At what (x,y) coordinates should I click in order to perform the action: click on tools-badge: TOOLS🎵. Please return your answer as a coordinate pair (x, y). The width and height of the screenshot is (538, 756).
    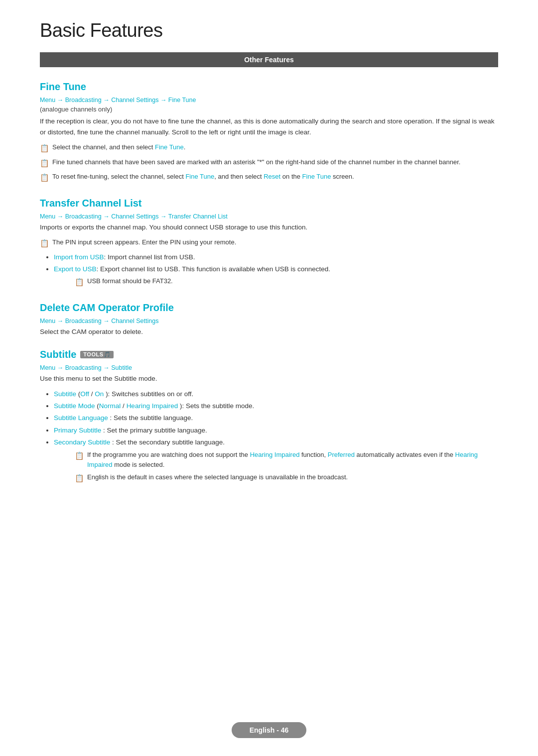
    Looking at the image, I should click on (97, 354).